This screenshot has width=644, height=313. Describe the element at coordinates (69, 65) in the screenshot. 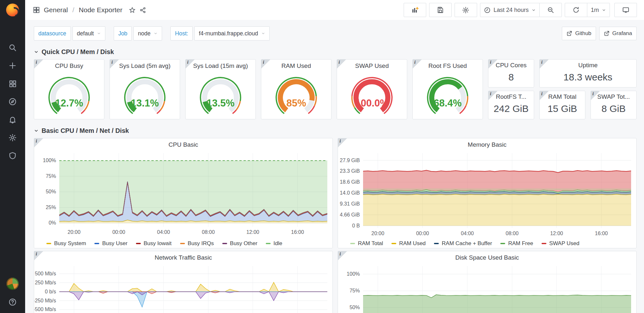

I see `panel-title: CPU Busy` at that location.